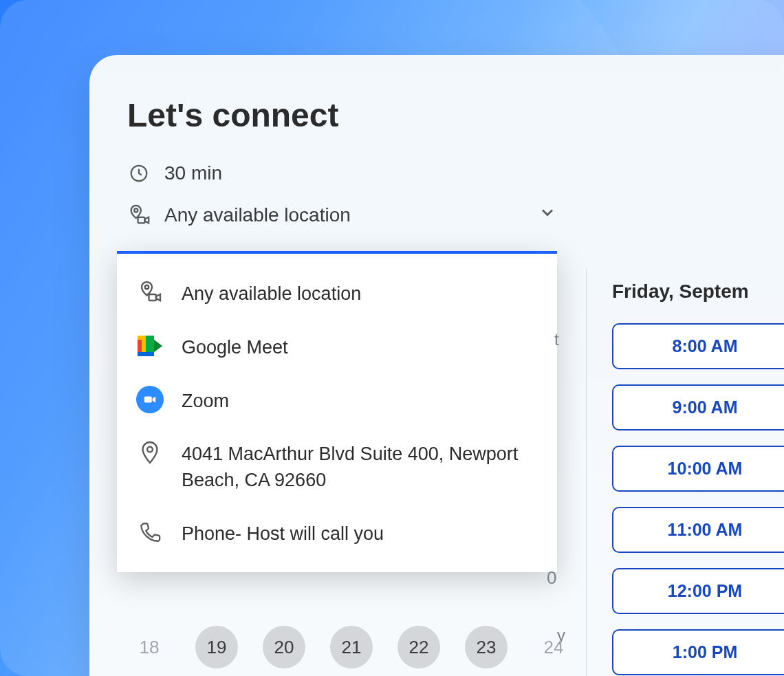 The height and width of the screenshot is (676, 784). What do you see at coordinates (337, 347) in the screenshot?
I see `dropdown-item-google-meet: Google Meet` at bounding box center [337, 347].